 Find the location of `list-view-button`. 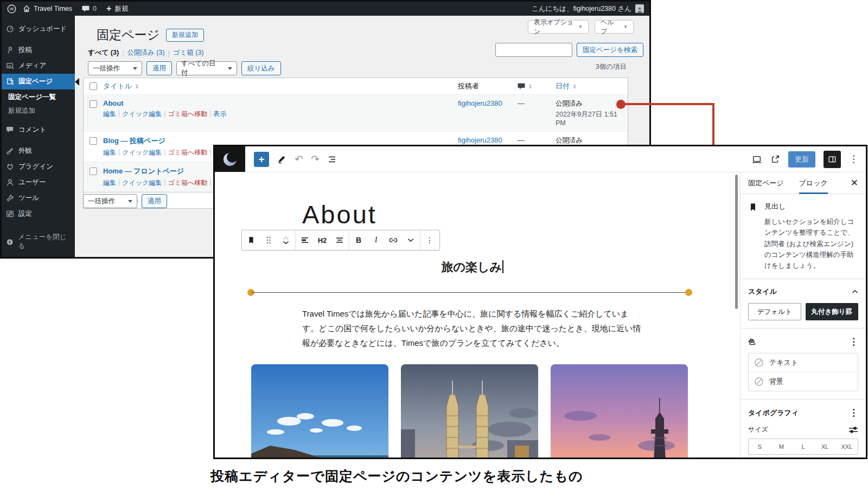

list-view-button is located at coordinates (332, 159).